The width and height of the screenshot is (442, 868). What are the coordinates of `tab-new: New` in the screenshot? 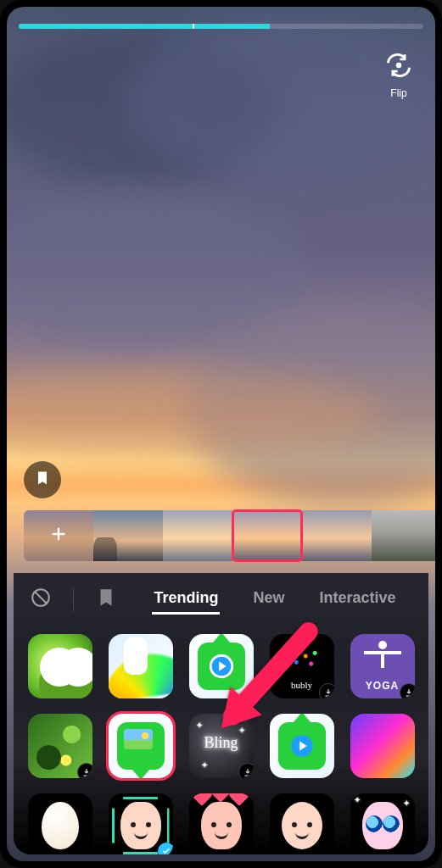 It's located at (268, 599).